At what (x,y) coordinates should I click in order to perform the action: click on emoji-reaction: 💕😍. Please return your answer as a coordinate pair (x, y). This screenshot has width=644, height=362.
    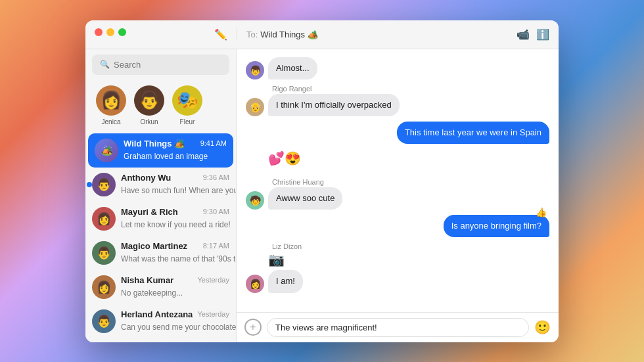
    Looking at the image, I should click on (409, 158).